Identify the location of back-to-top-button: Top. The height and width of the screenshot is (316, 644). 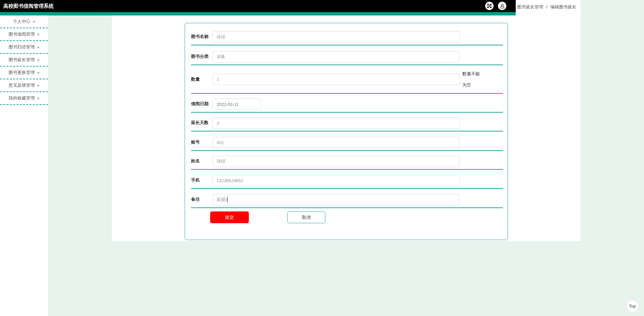
(633, 306).